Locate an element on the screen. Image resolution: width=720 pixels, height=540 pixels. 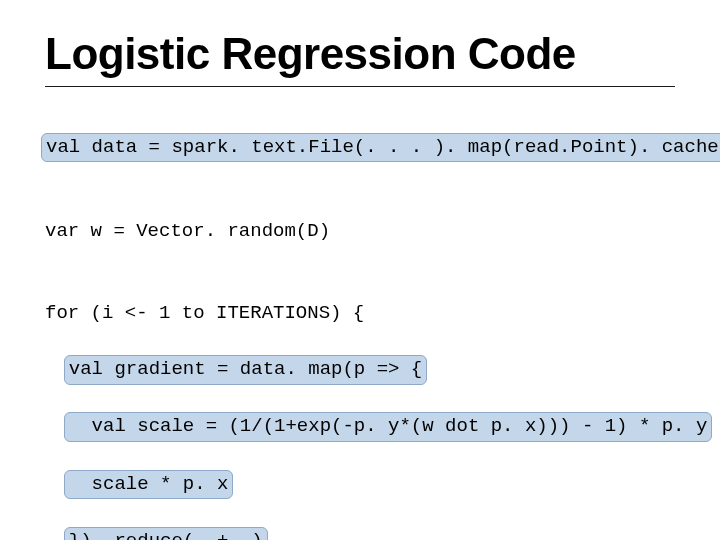
code-highlight-2: val gradient = data. map(p => { is located at coordinates (246, 370).